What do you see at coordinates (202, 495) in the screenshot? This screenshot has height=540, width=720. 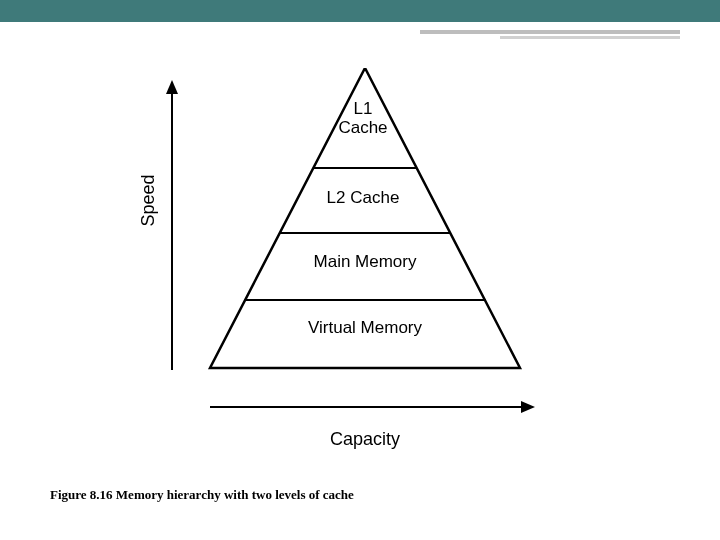 I see `figure-caption: Figure 8.16 Memory hierarchy with two le…` at bounding box center [202, 495].